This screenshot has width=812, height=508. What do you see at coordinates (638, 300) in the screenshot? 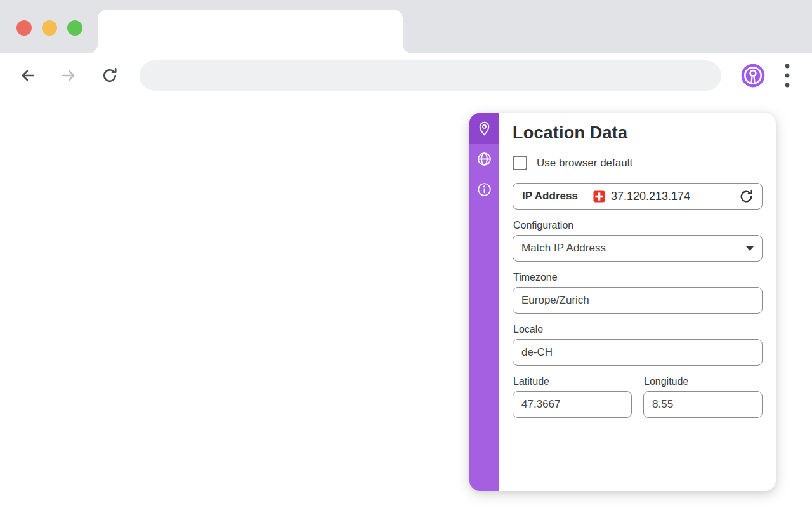
I see `timezone-input` at bounding box center [638, 300].